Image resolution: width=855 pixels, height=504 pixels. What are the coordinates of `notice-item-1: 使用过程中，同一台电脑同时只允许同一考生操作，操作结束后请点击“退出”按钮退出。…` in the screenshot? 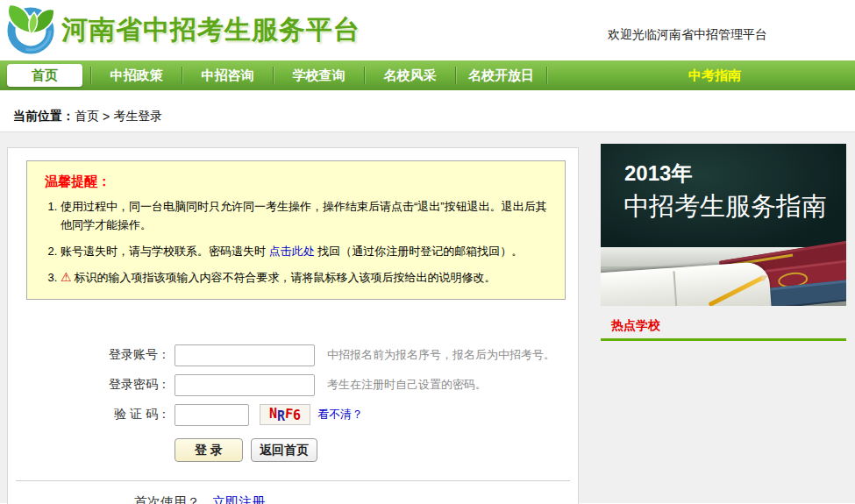 It's located at (305, 216).